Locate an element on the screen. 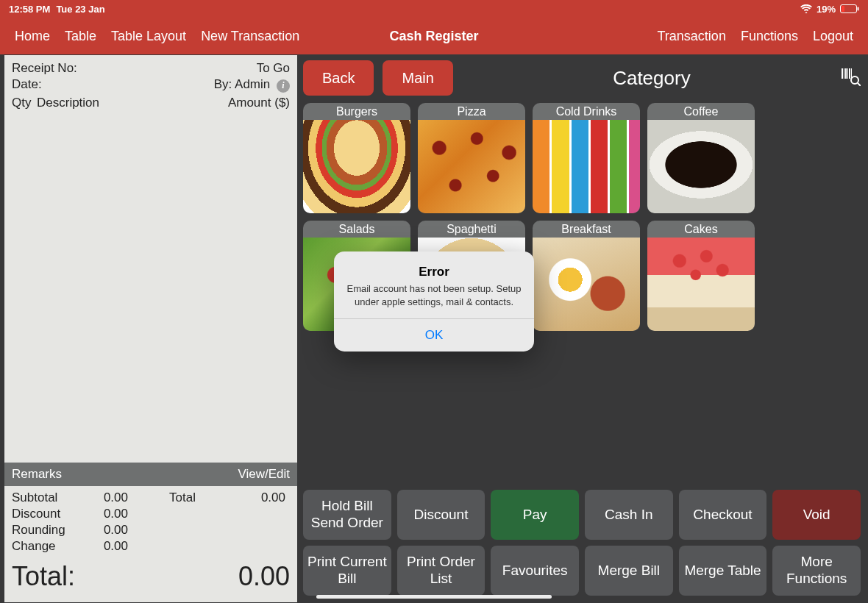 The width and height of the screenshot is (868, 603). category-label: Burgers is located at coordinates (357, 112).